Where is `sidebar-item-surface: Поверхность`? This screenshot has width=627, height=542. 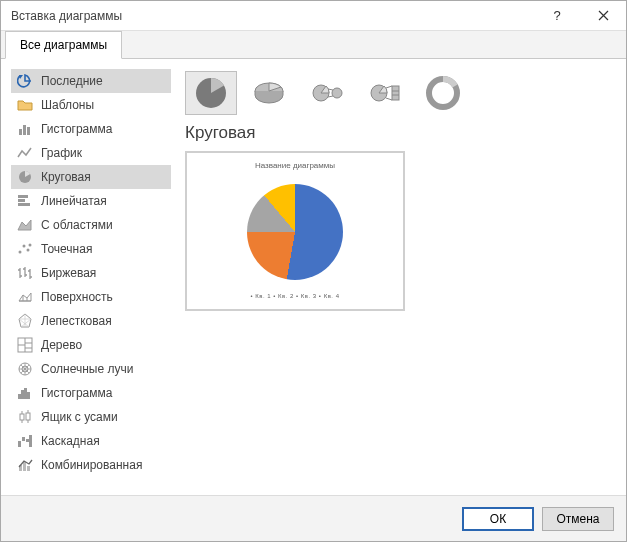 sidebar-item-surface: Поверхность is located at coordinates (91, 297).